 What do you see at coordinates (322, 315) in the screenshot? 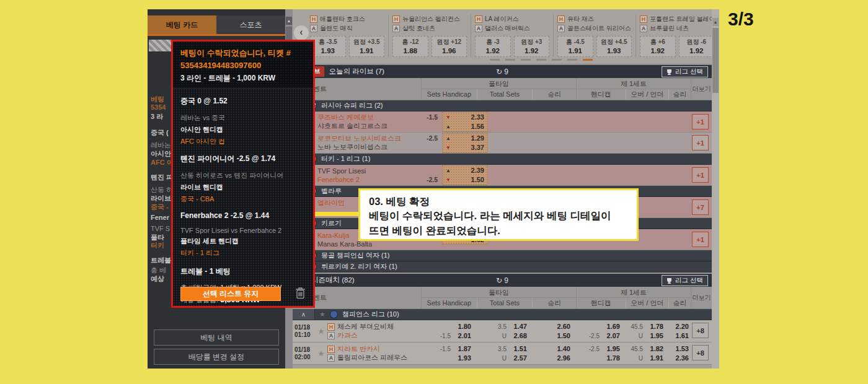
I see `star-icon: ★` at bounding box center [322, 315].